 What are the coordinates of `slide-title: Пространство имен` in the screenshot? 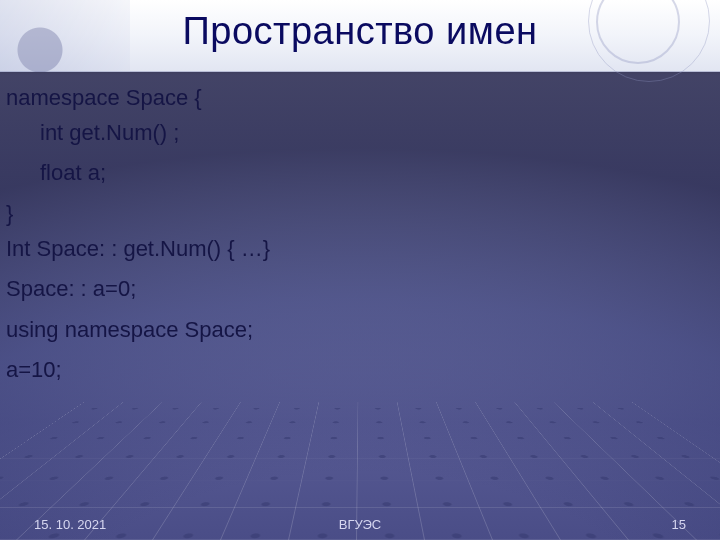 It's located at (360, 32).